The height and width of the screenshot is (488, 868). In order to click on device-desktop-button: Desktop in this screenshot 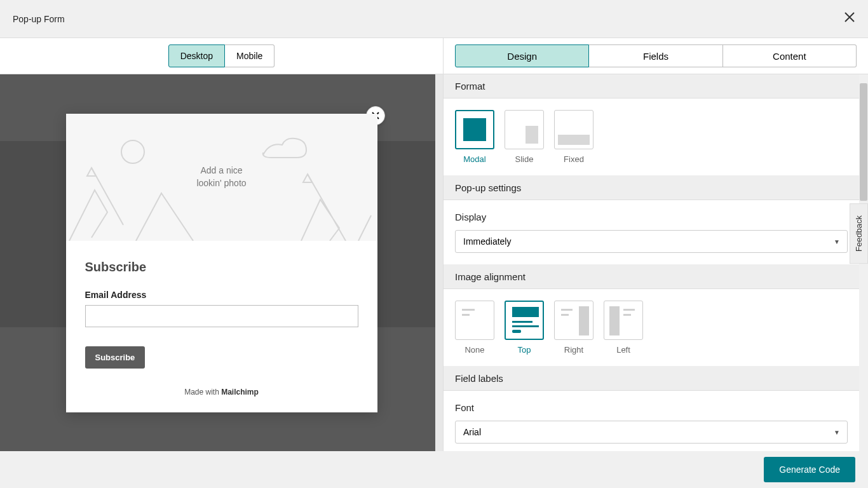, I will do `click(197, 56)`.